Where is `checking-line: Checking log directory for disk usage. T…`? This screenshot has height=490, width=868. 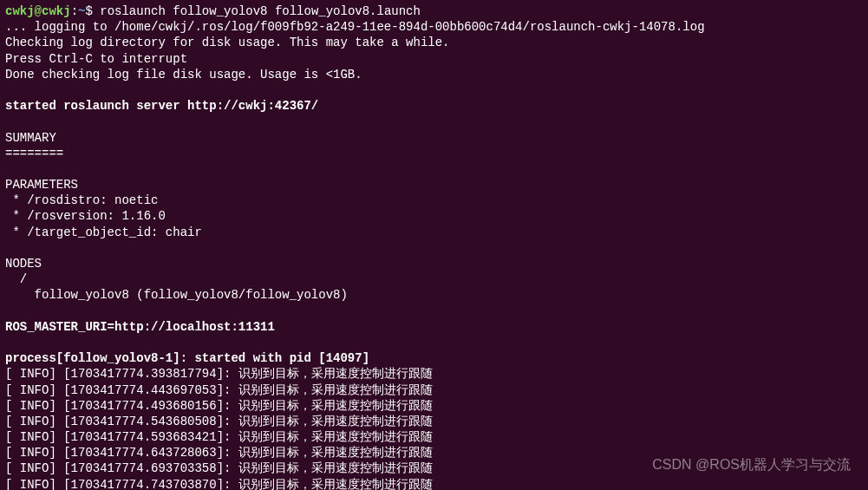
checking-line: Checking log directory for disk usage. T… is located at coordinates (434, 42).